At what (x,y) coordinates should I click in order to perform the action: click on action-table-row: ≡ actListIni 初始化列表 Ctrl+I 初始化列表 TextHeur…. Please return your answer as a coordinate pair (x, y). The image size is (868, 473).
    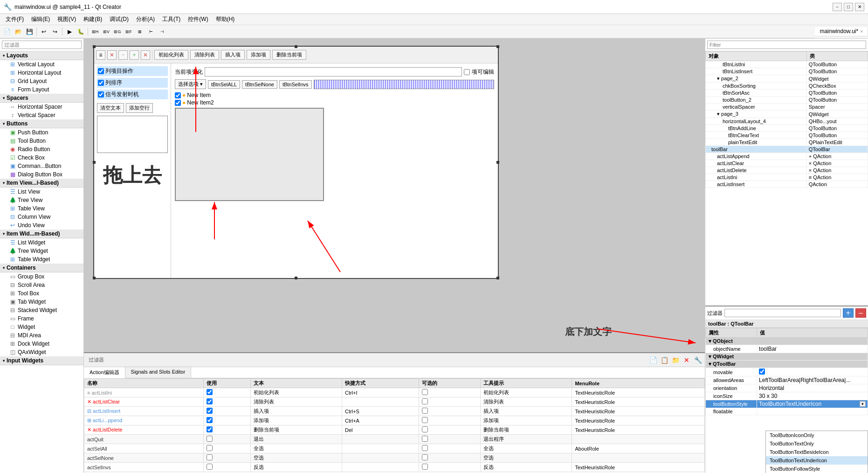
    Looking at the image, I should click on (394, 393).